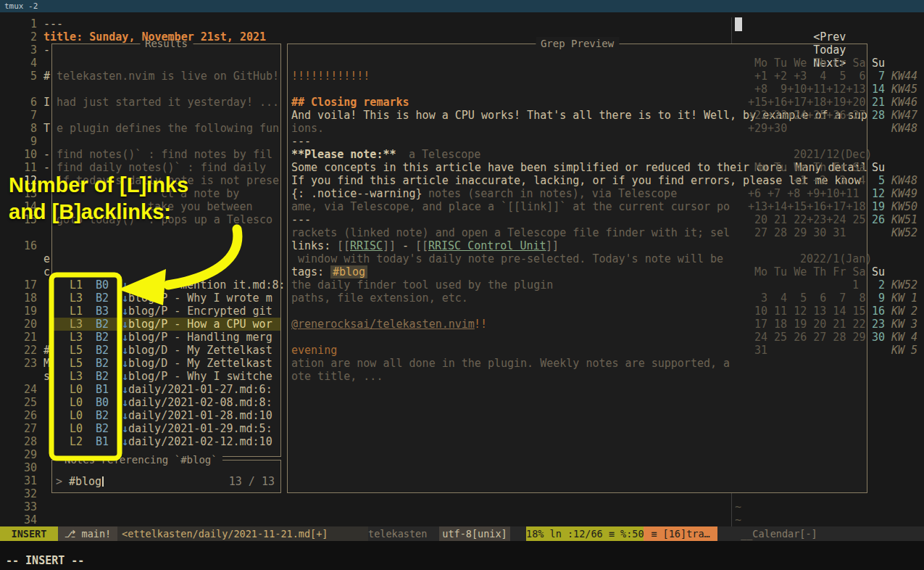 The height and width of the screenshot is (570, 924). What do you see at coordinates (829, 50) in the screenshot?
I see `calendar-today-button: Today` at bounding box center [829, 50].